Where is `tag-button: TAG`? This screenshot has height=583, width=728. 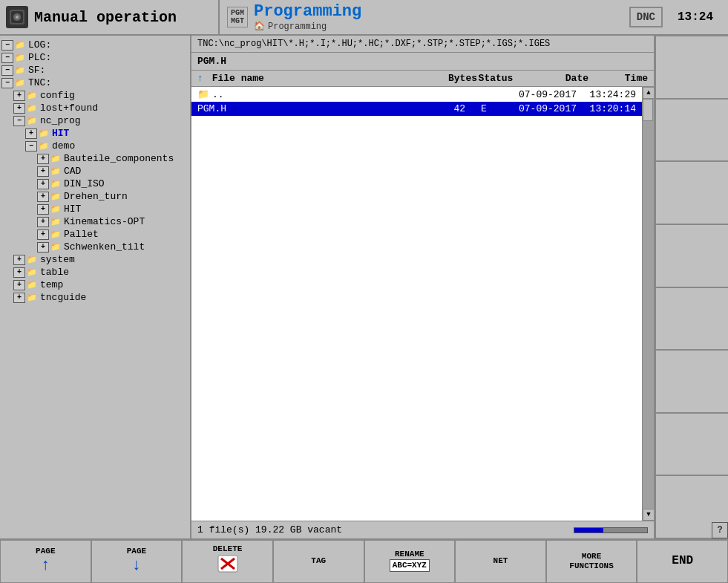 tag-button: TAG is located at coordinates (319, 561).